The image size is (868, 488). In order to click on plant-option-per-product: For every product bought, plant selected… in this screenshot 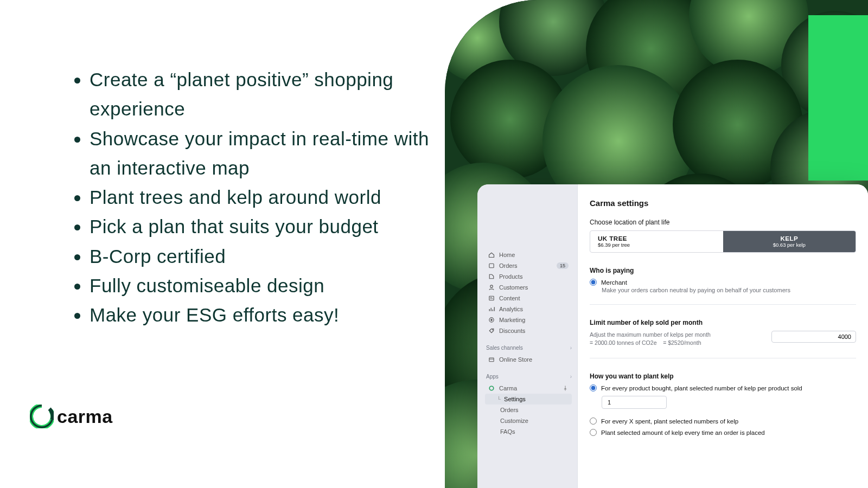, I will do `click(723, 388)`.